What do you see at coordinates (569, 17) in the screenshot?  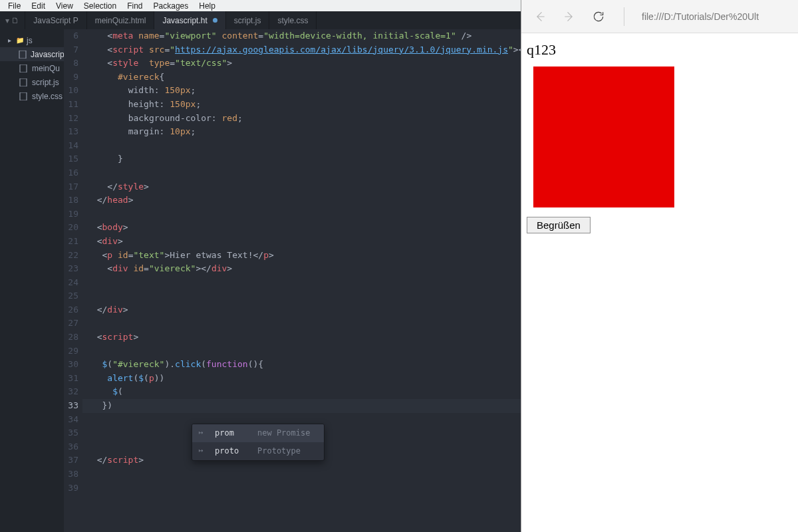 I see `forward-button` at bounding box center [569, 17].